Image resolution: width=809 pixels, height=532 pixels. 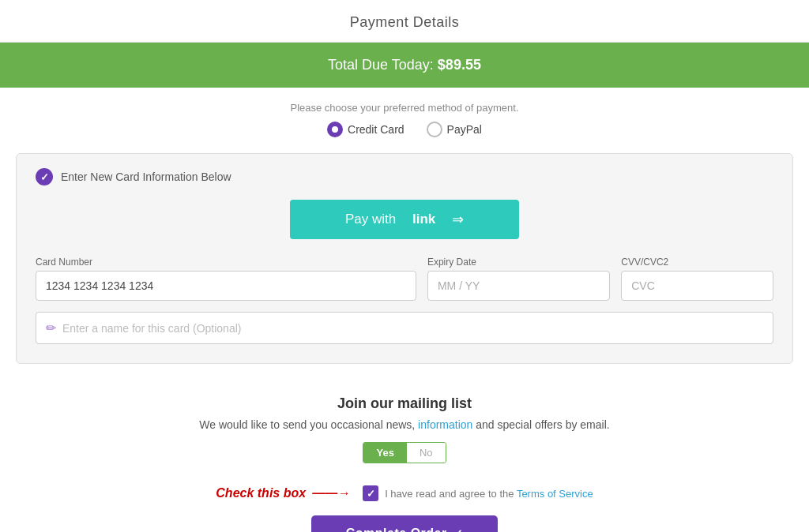 What do you see at coordinates (412, 328) in the screenshot?
I see `card-name-input` at bounding box center [412, 328].